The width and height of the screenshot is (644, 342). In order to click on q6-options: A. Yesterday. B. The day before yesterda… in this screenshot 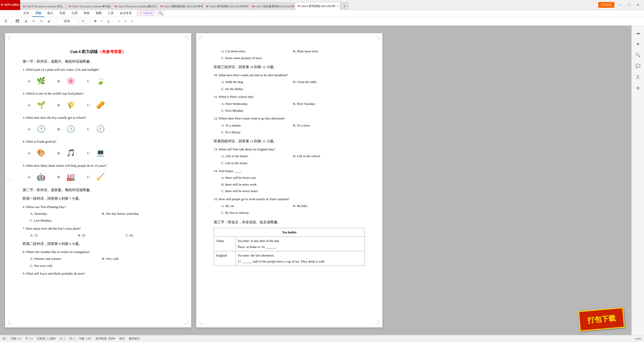, I will do `click(102, 214)`.